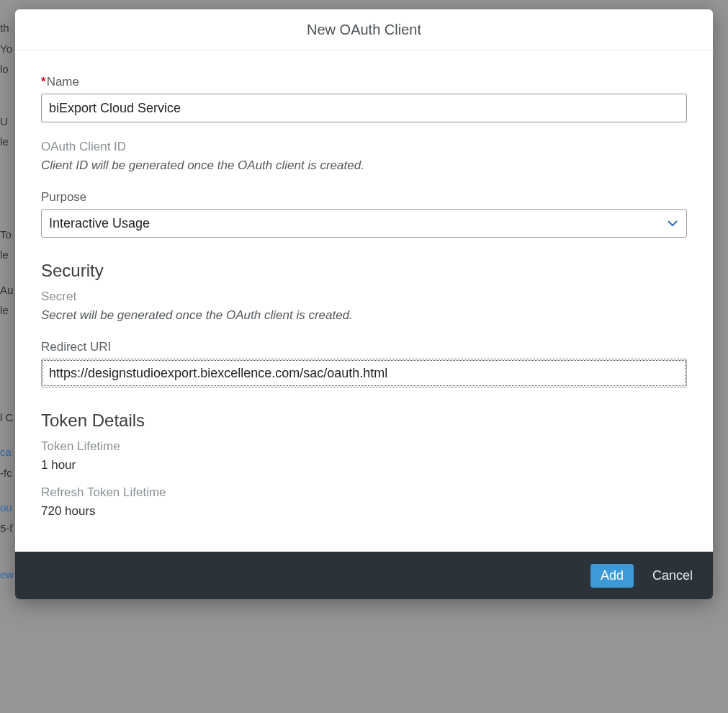 The image size is (728, 713). I want to click on required-indicator: *, so click(43, 82).